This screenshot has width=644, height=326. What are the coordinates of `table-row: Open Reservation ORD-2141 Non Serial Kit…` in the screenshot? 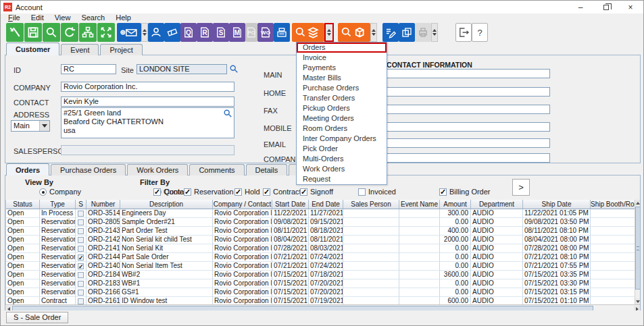 It's located at (320, 248).